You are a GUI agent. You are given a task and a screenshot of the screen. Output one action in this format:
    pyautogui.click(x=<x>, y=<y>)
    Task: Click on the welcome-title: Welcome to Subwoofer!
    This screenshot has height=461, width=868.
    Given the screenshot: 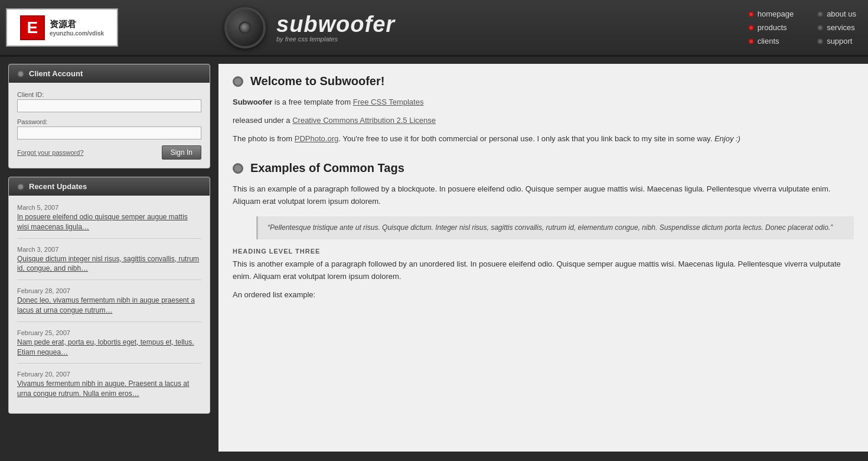 What is the action you would take?
    pyautogui.click(x=318, y=82)
    